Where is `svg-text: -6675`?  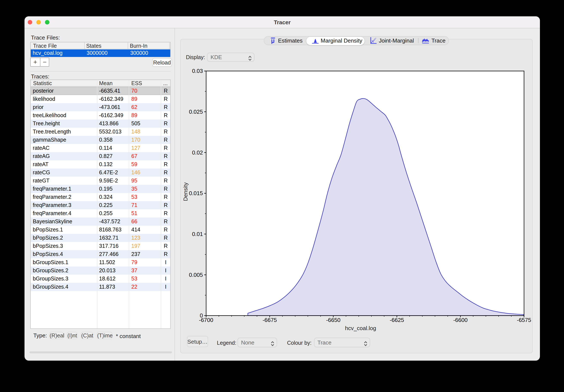 svg-text: -6675 is located at coordinates (270, 320).